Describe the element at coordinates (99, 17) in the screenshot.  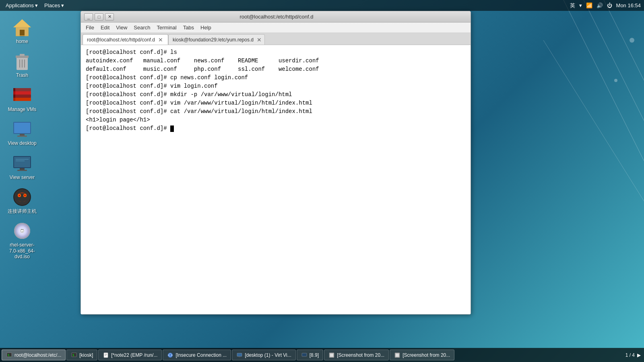
I see `window-maximize-button: □` at that location.